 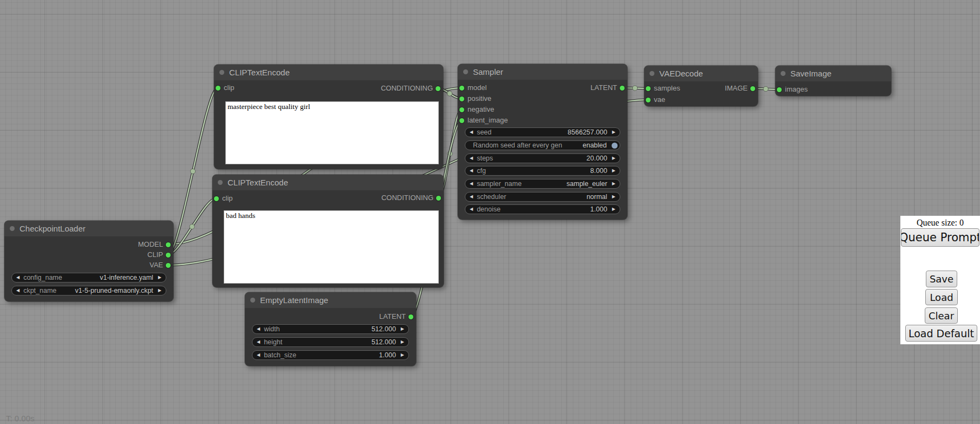 What do you see at coordinates (701, 100) in the screenshot?
I see `input-slot-vae: vae` at bounding box center [701, 100].